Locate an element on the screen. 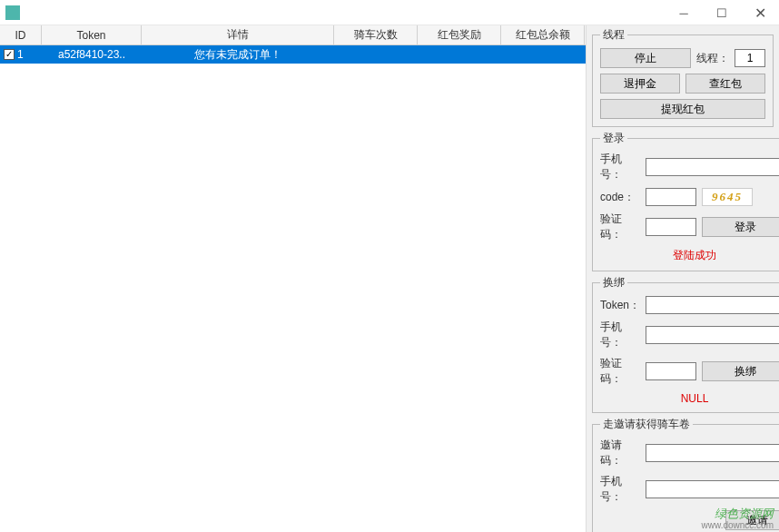 The height and width of the screenshot is (532, 779). app-icon is located at coordinates (13, 13).